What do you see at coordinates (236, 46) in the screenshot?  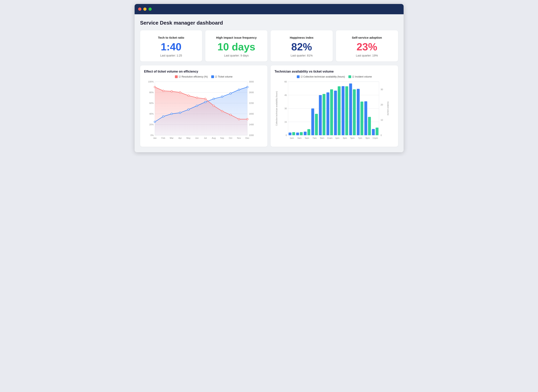 I see `kpi-card-1: High impact issue frequency 10 days Last…` at bounding box center [236, 46].